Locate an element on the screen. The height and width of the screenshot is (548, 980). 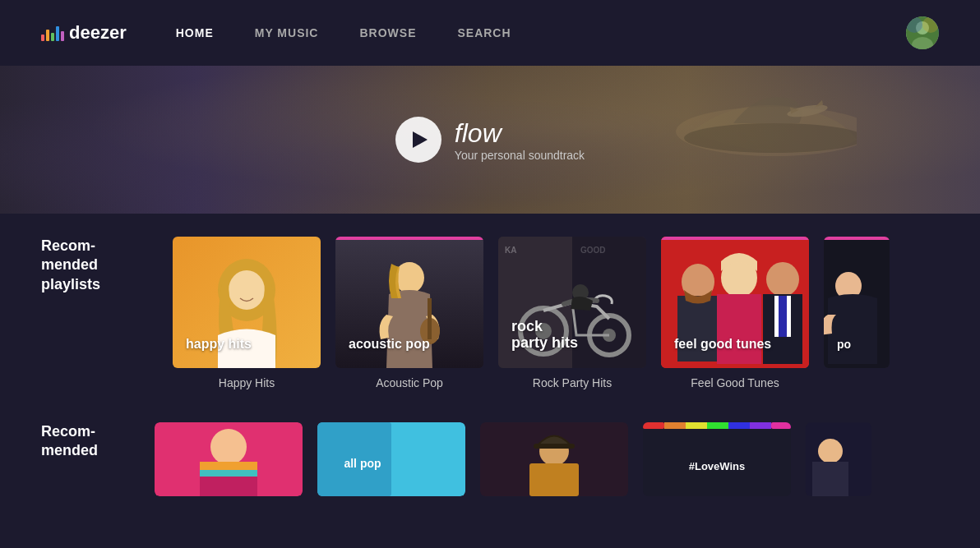
svg-text: KA is located at coordinates (511, 250).